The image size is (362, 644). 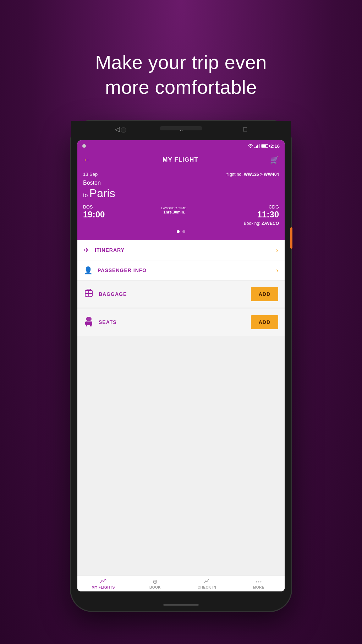 What do you see at coordinates (181, 323) in the screenshot?
I see `seats-item: SEATS ADD` at bounding box center [181, 323].